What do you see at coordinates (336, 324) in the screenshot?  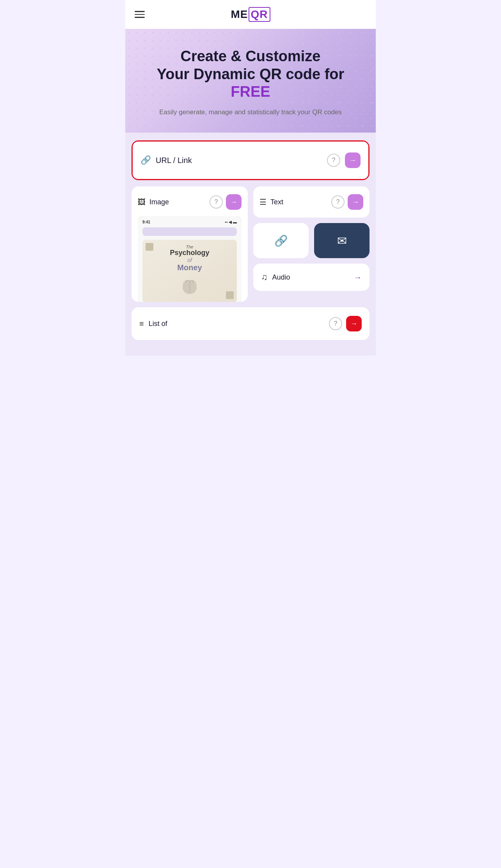 I see `list-help-icon: ?` at bounding box center [336, 324].